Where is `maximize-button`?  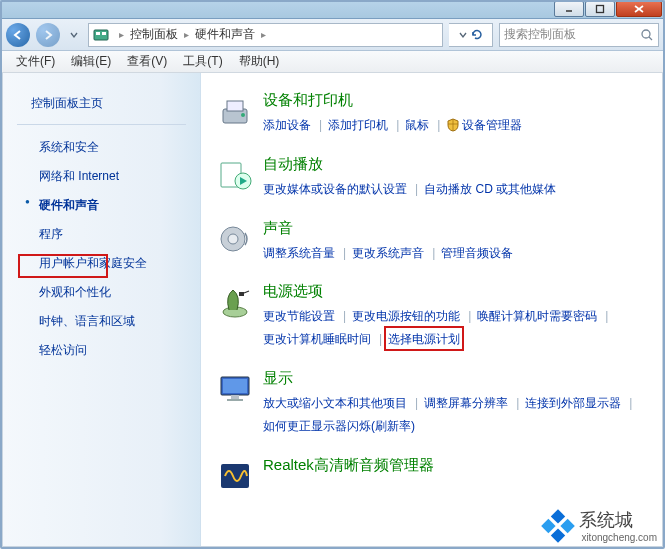
maximize-button is located at coordinates (600, 9).